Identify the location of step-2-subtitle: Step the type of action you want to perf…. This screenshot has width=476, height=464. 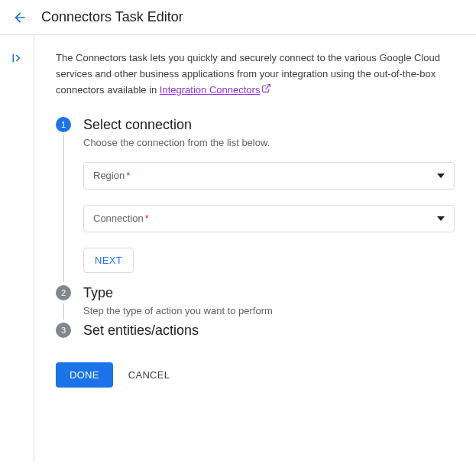
(269, 310).